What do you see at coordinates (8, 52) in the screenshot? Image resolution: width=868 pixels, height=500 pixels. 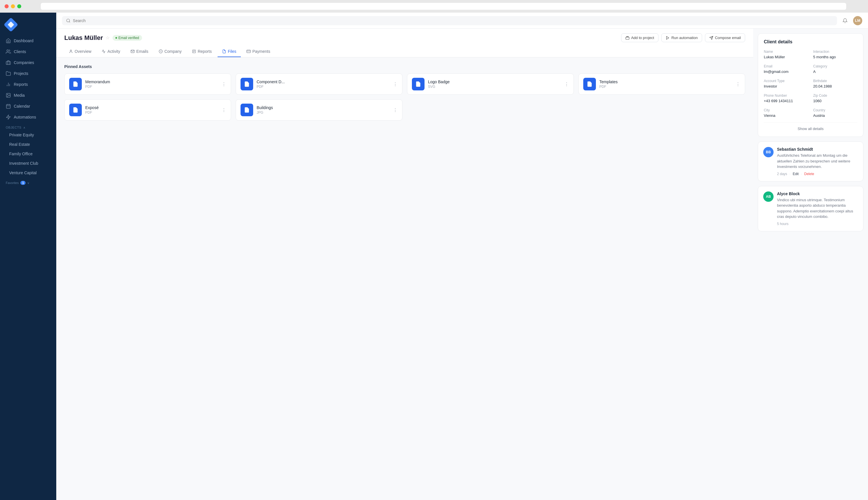 I see `users-icon` at bounding box center [8, 52].